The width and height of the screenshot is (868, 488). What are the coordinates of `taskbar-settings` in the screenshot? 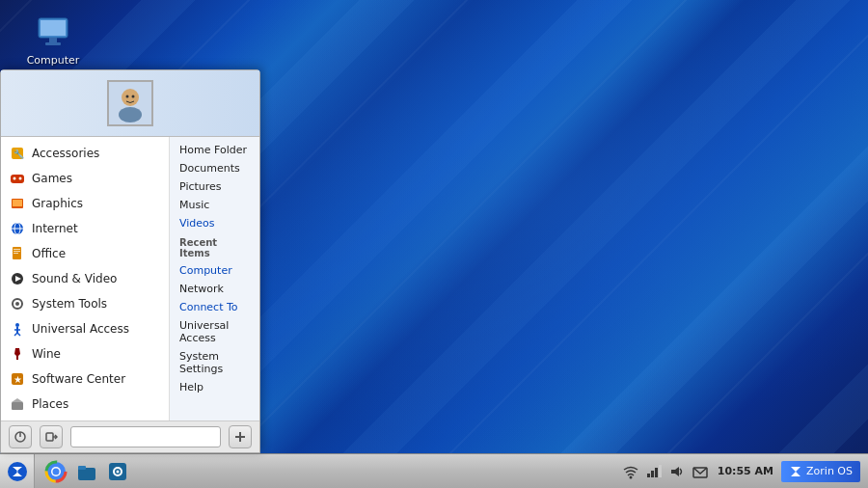 It's located at (118, 472).